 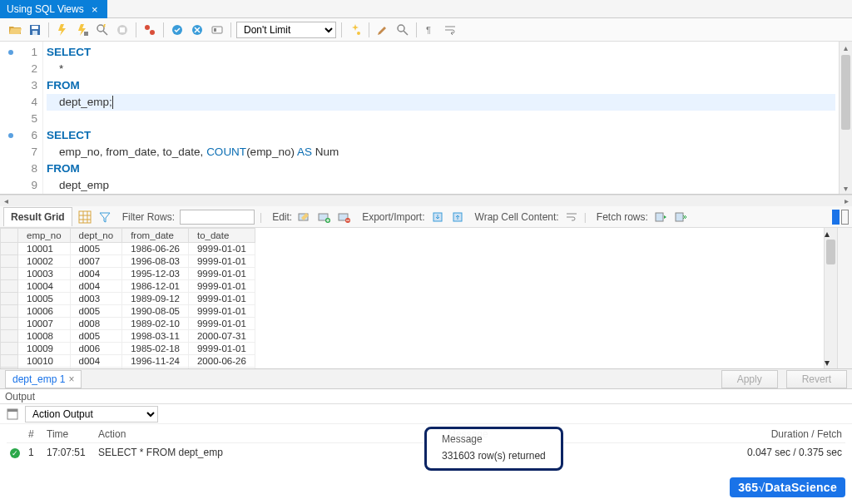 I want to click on output-mode-icon, so click(x=12, y=414).